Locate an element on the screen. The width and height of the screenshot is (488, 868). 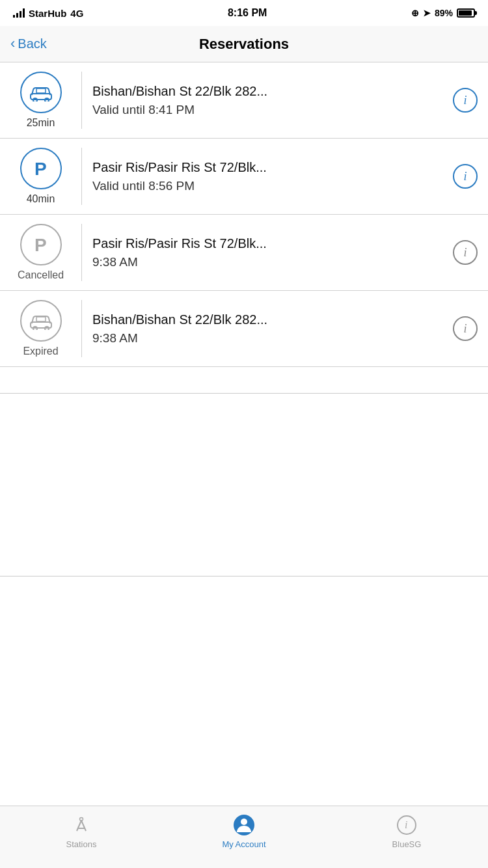
status-label: Expired is located at coordinates (40, 351).